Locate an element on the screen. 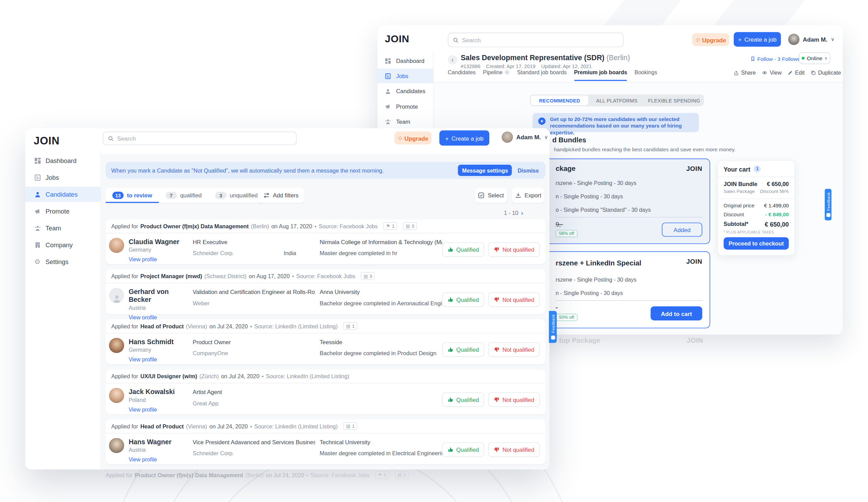 The height and width of the screenshot is (502, 868). added-button: Added is located at coordinates (682, 229).